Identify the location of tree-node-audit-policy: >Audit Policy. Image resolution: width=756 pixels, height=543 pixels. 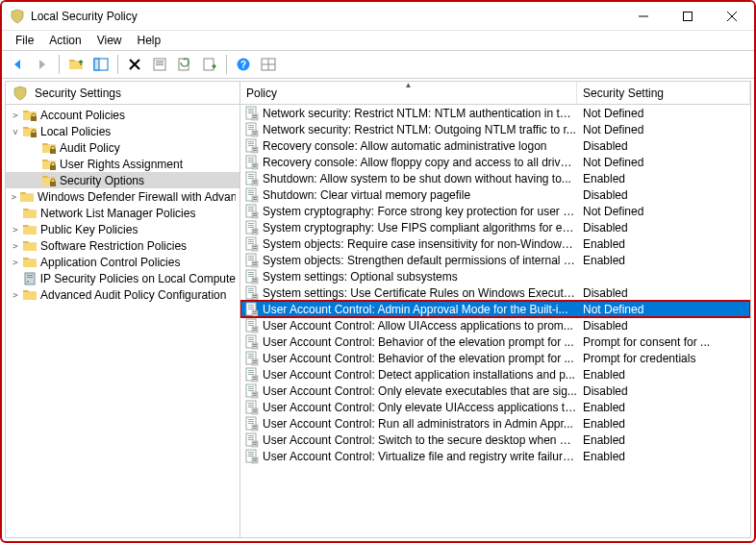
(123, 148).